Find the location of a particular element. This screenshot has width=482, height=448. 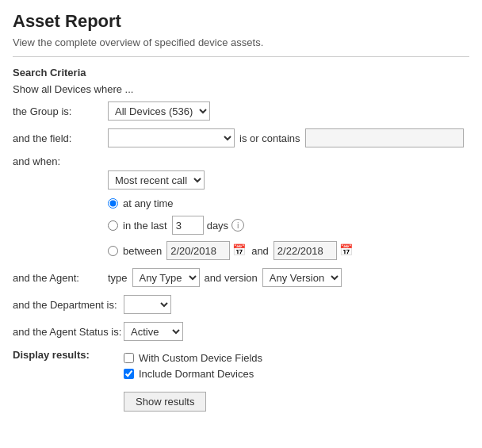

is-or-contains-label: is or contains is located at coordinates (270, 138).